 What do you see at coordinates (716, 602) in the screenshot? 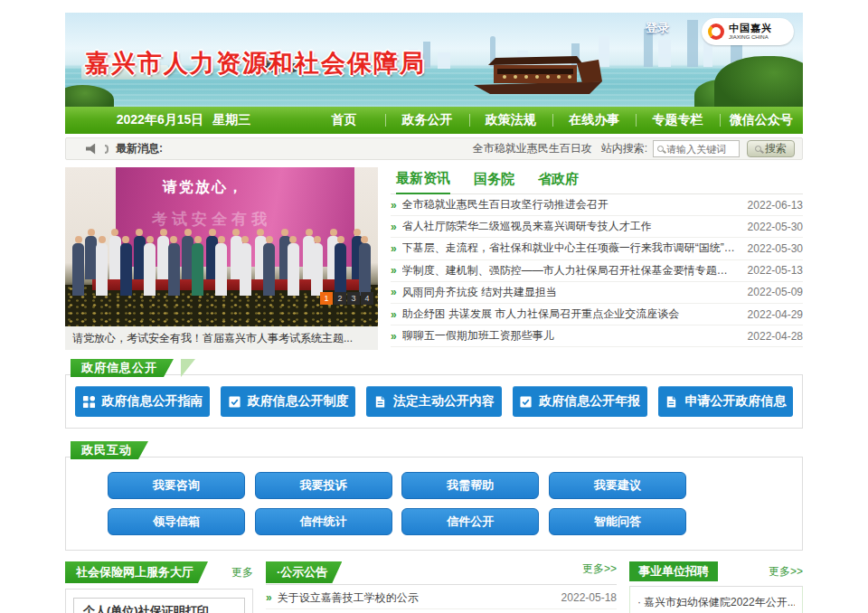
I see `recruitment-item: ·嘉兴市妇幼保健院2022年公开...` at bounding box center [716, 602].